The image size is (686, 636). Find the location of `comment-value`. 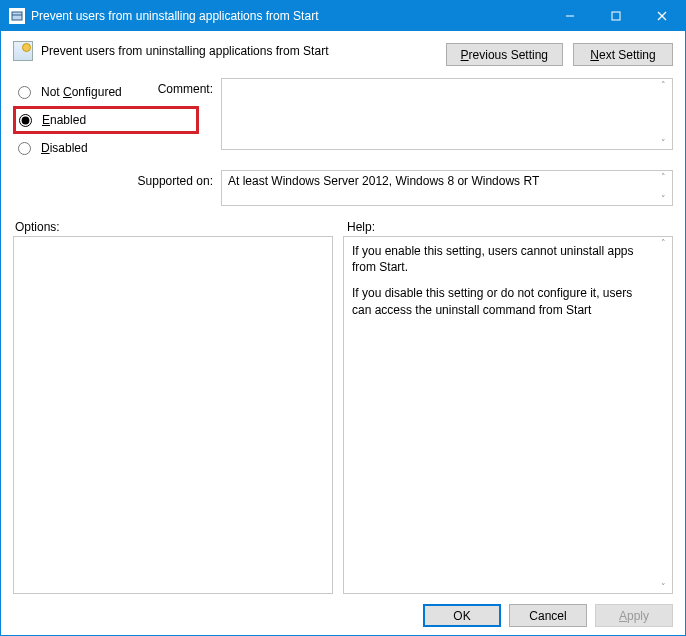

comment-value is located at coordinates (438, 114).